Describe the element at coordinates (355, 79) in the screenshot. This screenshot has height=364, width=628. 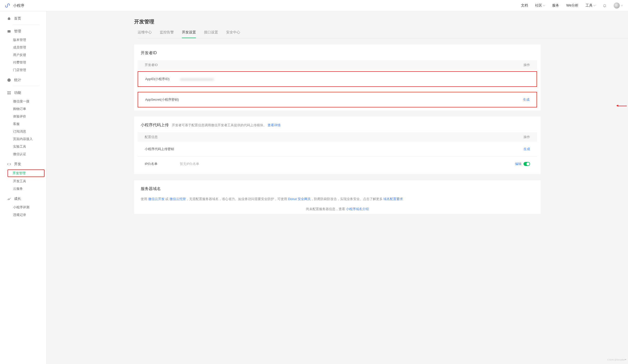
I see `appid-value: wxxxxxxxxxxxxxxxxxxx` at that location.